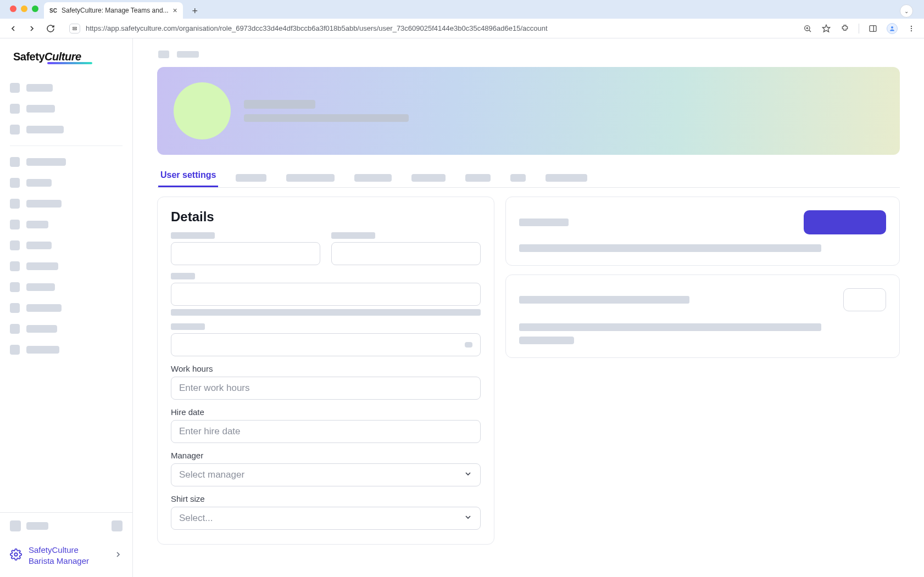 The width and height of the screenshot is (924, 577). I want to click on sidebar-nav, so click(66, 219).